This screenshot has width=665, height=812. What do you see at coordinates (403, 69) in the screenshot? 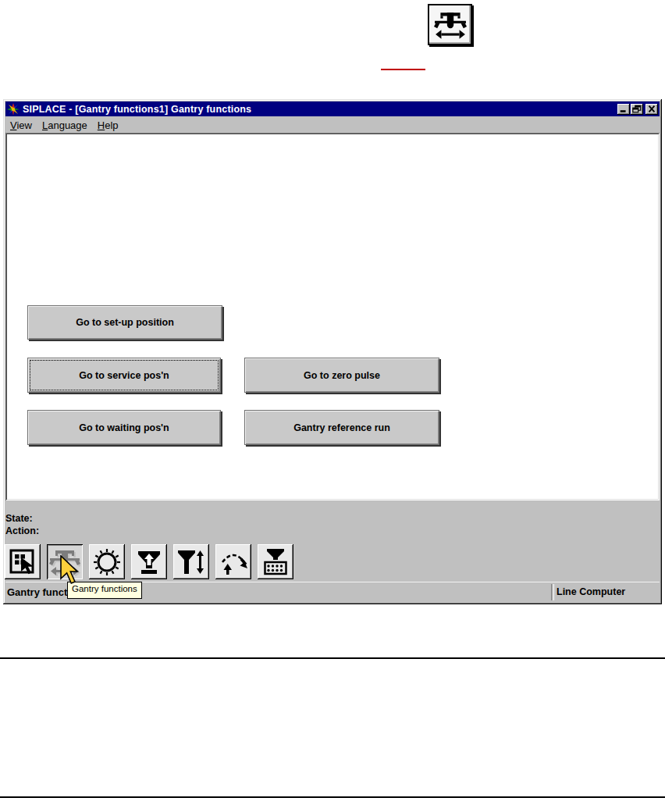
I see `red-underline` at bounding box center [403, 69].